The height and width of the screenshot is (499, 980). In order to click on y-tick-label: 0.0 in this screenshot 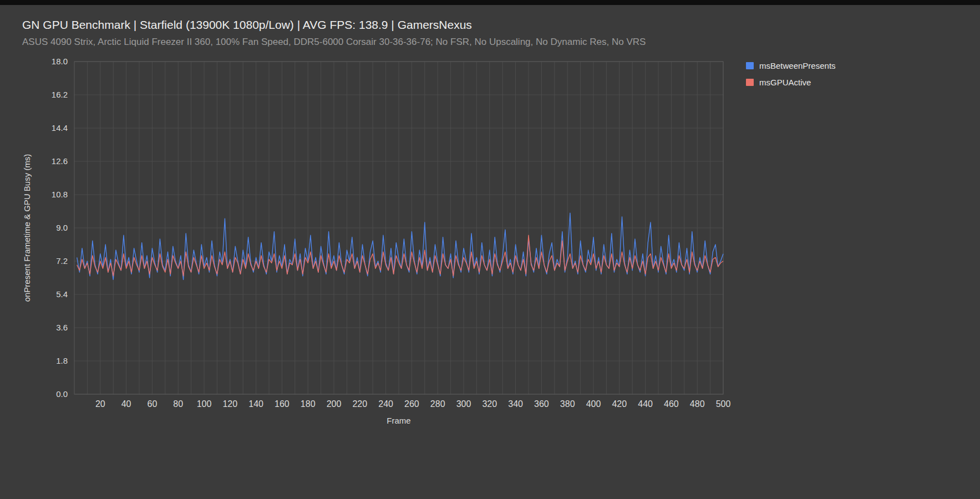, I will do `click(62, 394)`.